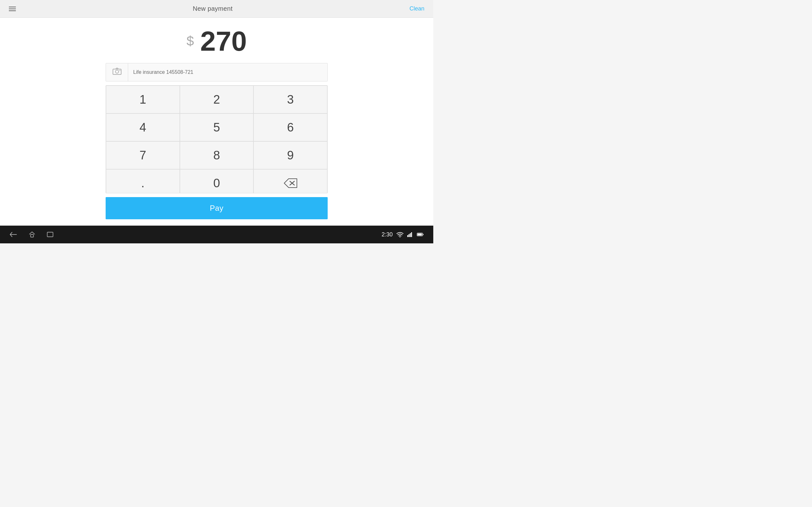  Describe the element at coordinates (291, 181) in the screenshot. I see `backspace-key` at that location.